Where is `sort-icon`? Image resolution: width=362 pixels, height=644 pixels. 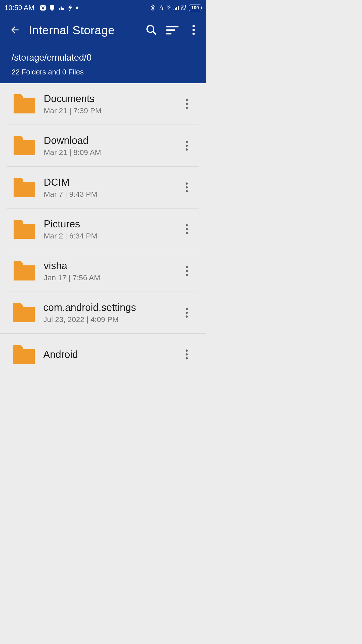
sort-icon is located at coordinates (172, 30).